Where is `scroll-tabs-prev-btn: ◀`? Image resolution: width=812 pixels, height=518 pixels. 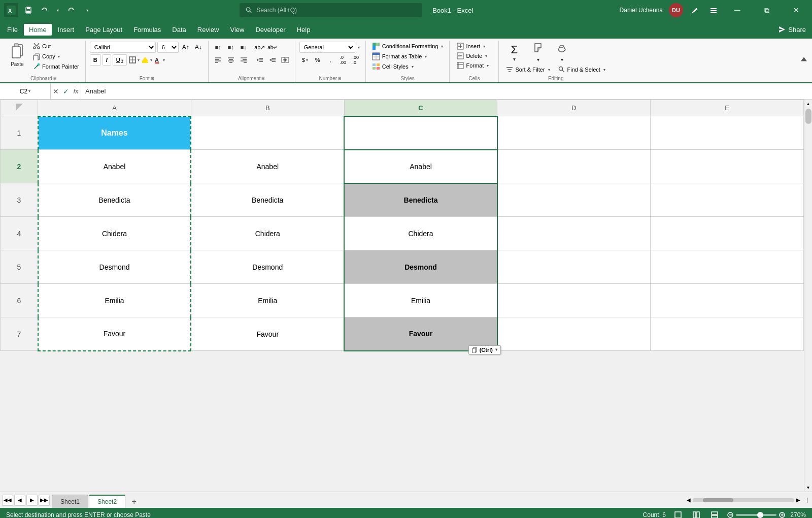 scroll-tabs-prev-btn: ◀ is located at coordinates (20, 500).